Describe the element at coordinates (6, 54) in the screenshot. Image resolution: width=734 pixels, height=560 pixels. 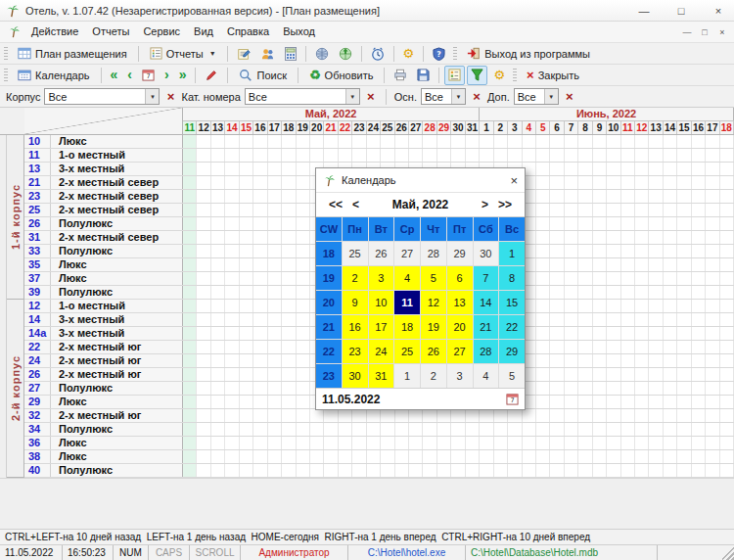
I see `toolbar-grip` at that location.